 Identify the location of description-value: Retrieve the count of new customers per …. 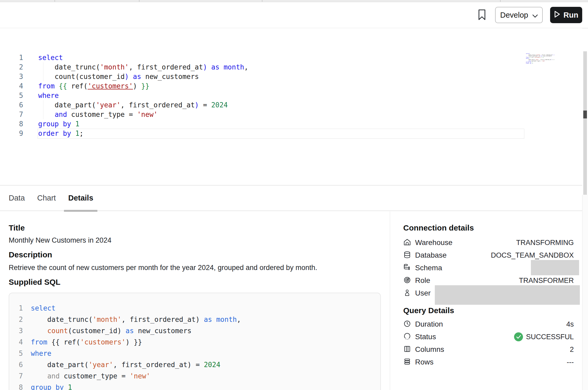
(163, 268).